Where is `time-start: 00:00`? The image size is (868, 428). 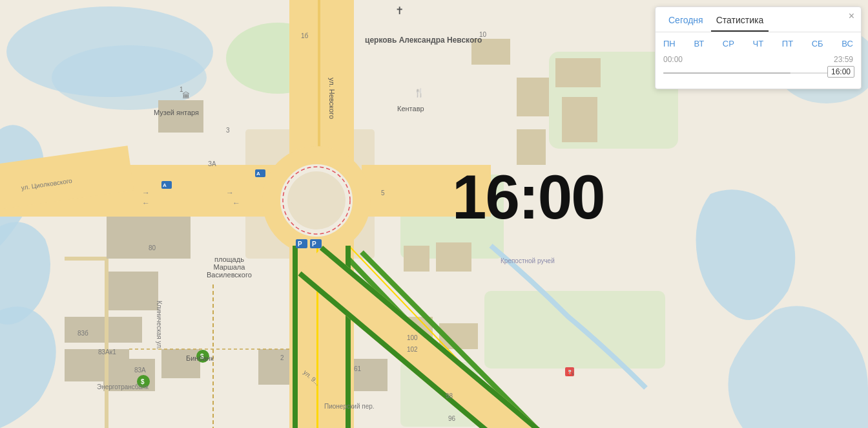 time-start: 00:00 is located at coordinates (673, 59).